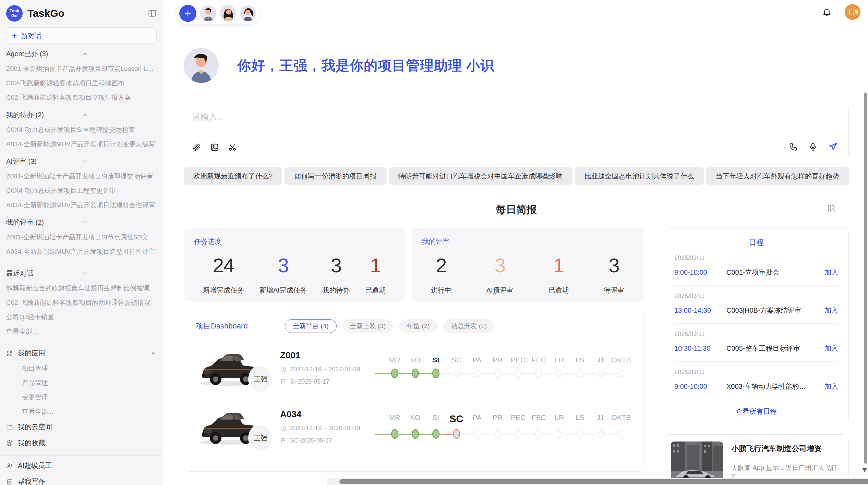  Describe the element at coordinates (14, 16) in the screenshot. I see `logo-line2: Go` at that location.